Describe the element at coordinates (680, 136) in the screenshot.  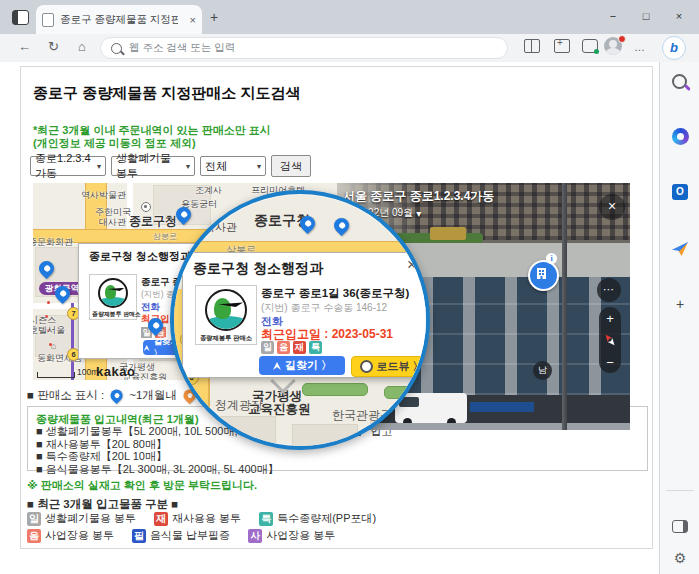
I see `sidebar-m365-icon` at that location.